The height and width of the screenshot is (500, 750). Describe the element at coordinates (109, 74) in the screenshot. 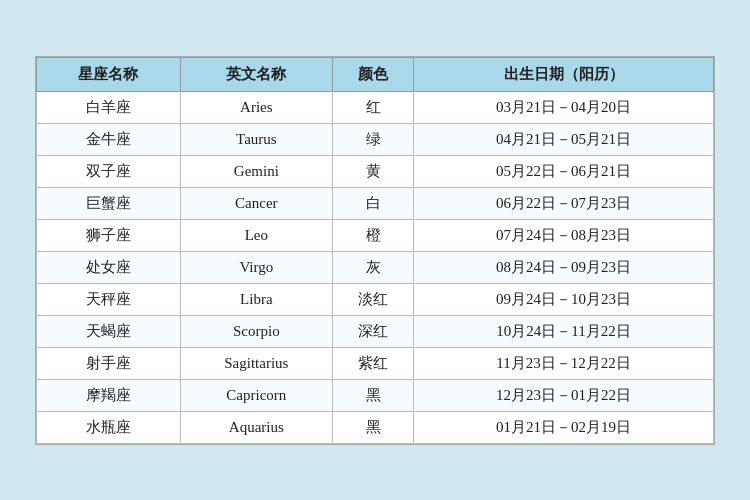

I see `col-header-chinese-name: 星座名称` at that location.